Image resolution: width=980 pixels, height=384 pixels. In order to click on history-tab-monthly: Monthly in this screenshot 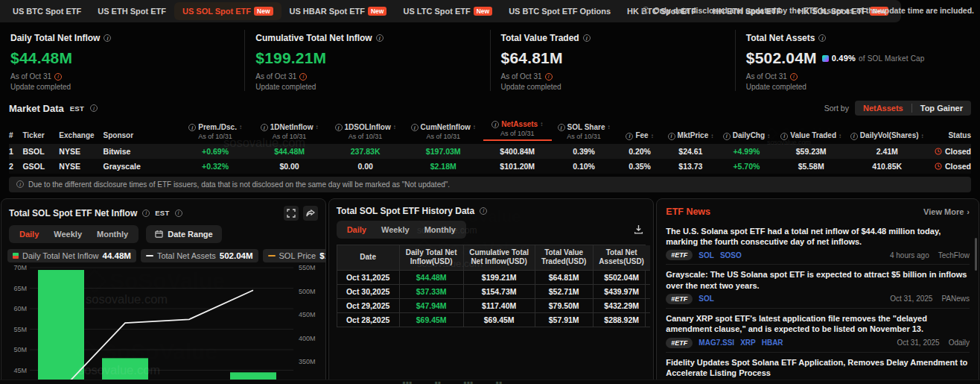, I will do `click(440, 230)`.